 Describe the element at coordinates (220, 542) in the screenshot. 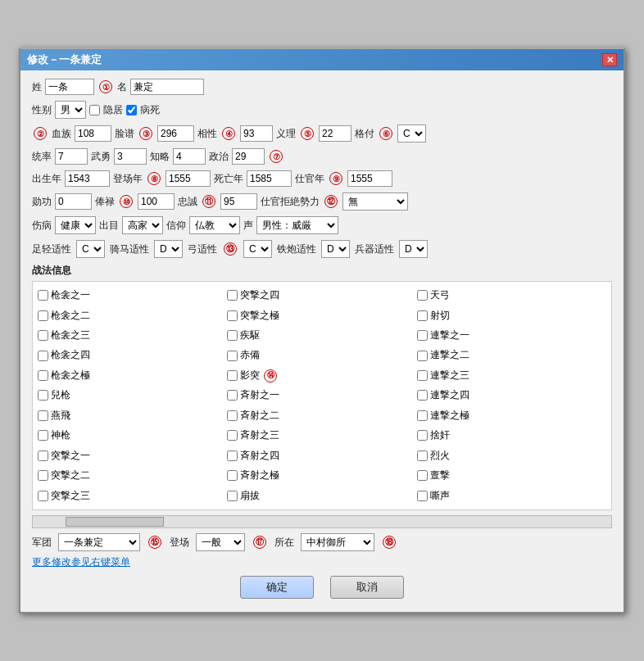

I see `debut2-select: 一般特殊` at that location.